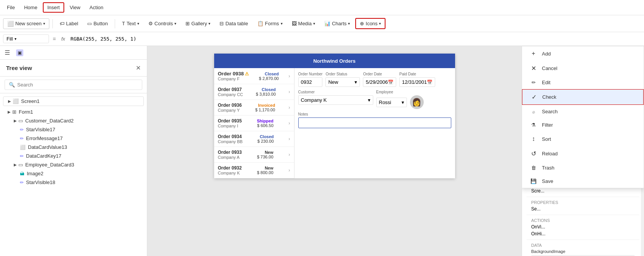  What do you see at coordinates (548, 181) in the screenshot?
I see `save-label: Save` at bounding box center [548, 181].